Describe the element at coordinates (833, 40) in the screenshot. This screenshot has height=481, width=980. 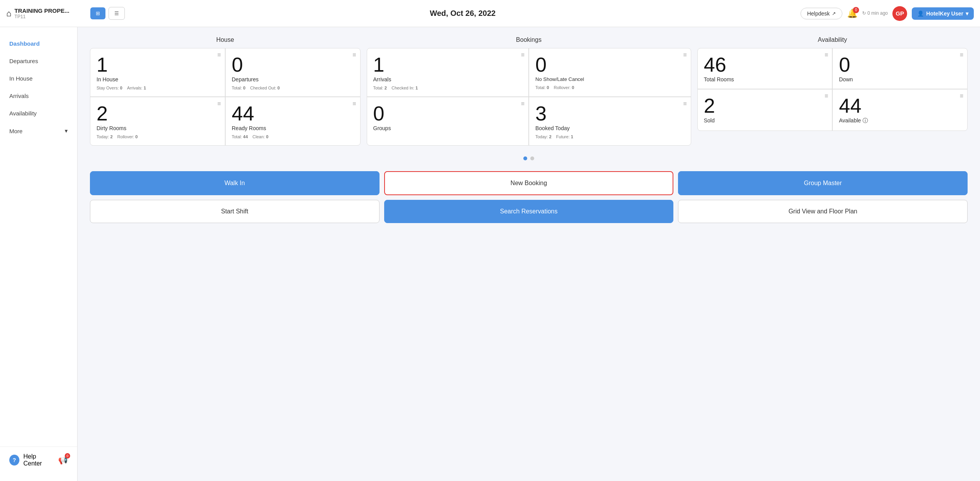
I see `availability-title: Availability` at that location.